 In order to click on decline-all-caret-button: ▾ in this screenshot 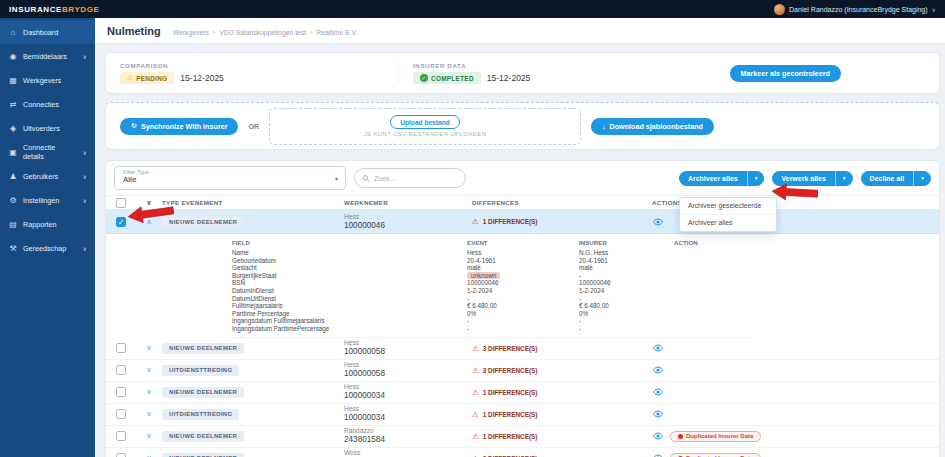, I will do `click(922, 178)`.